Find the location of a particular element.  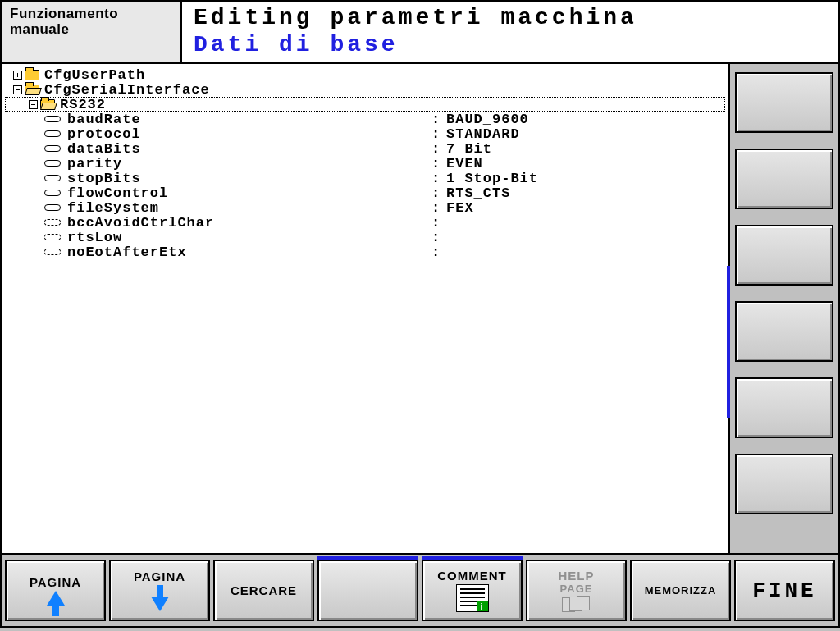

param-name: fileSystem is located at coordinates (113, 208).